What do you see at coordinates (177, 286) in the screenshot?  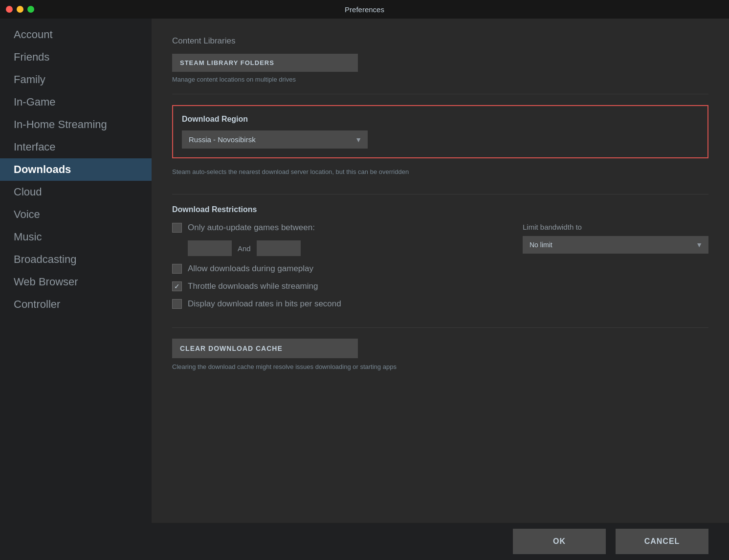 I see `checkmark-icon: ✓` at bounding box center [177, 286].